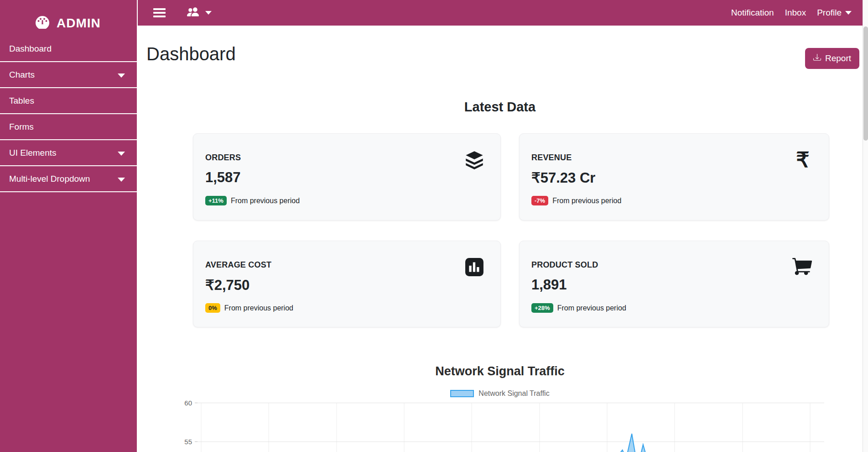 This screenshot has width=868, height=452. Describe the element at coordinates (227, 285) in the screenshot. I see `card-value: ₹2,750` at that location.